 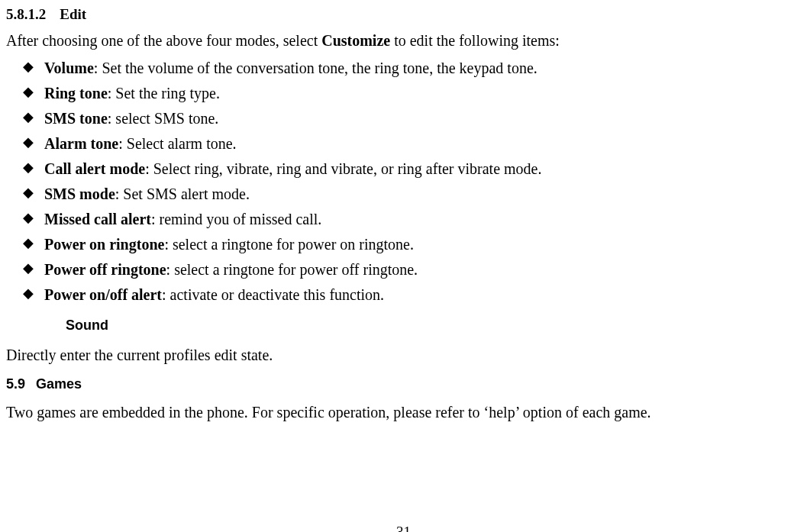 What do you see at coordinates (415, 269) in the screenshot?
I see `list-item: Power off ringtone: select a ringtone fo…` at bounding box center [415, 269].